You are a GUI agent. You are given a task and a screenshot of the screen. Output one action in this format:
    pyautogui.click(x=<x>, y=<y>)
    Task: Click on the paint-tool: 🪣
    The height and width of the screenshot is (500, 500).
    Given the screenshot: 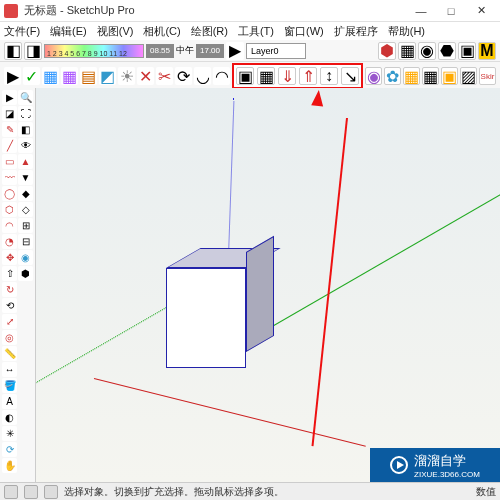 What is the action you would take?
    pyautogui.click(x=10, y=386)
    